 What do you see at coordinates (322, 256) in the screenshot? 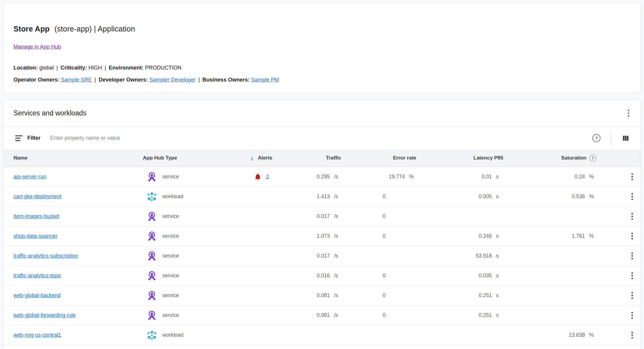
I see `table-row: traffic-analytics-subscription` at bounding box center [322, 256].